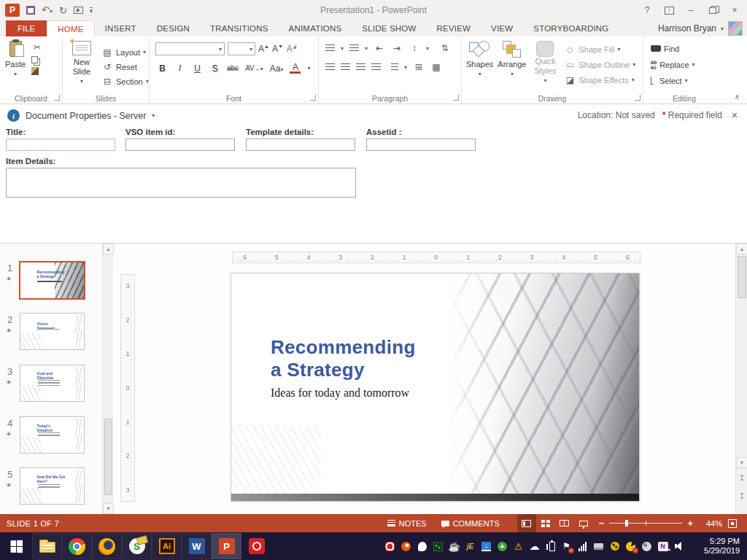 The height and width of the screenshot is (560, 747). Describe the element at coordinates (108, 509) in the screenshot. I see `thumb-scroll-down-icon: ▼` at that location.